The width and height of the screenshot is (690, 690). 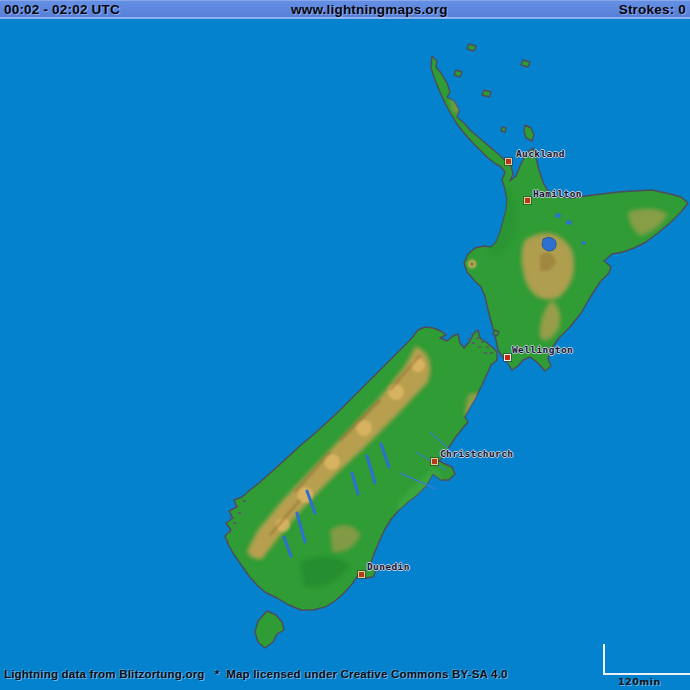 What do you see at coordinates (256, 674) in the screenshot?
I see `attribution-text: Lightning data from Blitzortung.org * Ma…` at bounding box center [256, 674].